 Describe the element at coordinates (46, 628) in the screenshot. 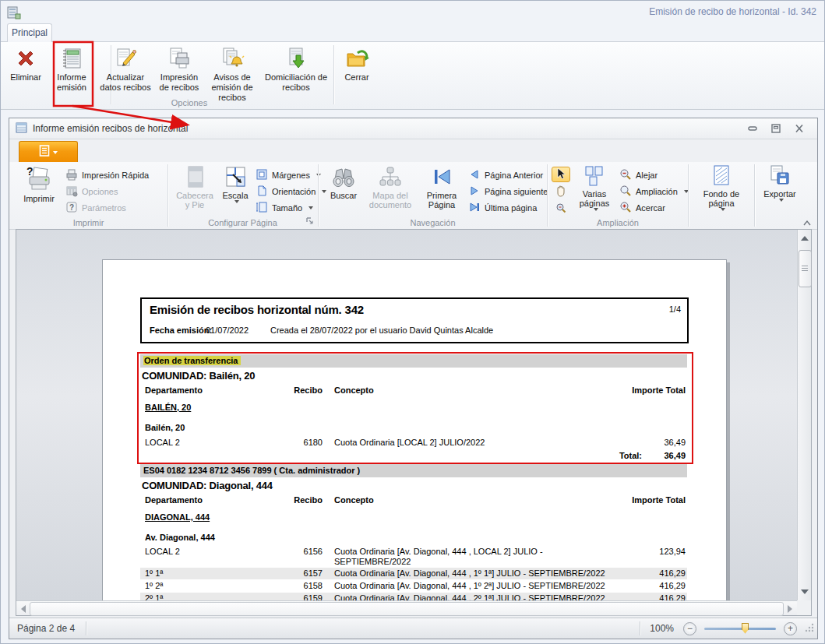

I see `page-count-status: Página 2 de 4` at that location.